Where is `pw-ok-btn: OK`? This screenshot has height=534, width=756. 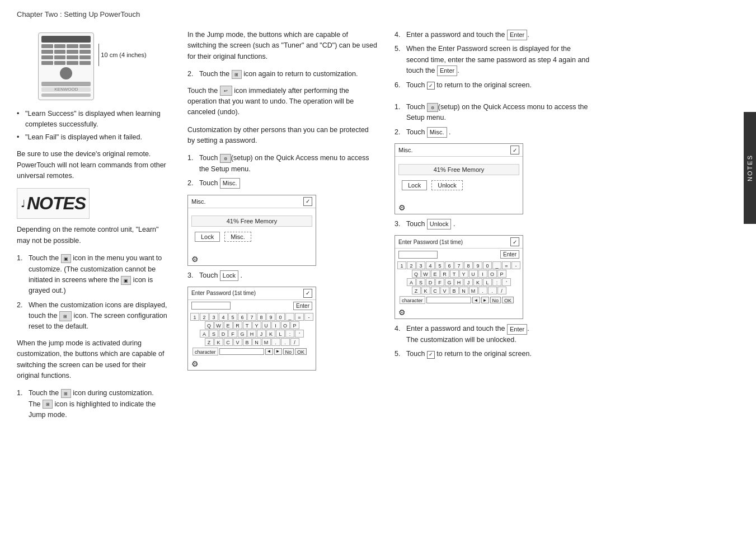 pw-ok-btn: OK is located at coordinates (301, 352).